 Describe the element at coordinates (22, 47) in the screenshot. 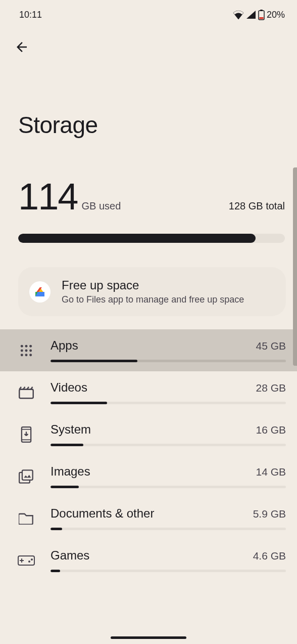

I see `back-icon` at that location.